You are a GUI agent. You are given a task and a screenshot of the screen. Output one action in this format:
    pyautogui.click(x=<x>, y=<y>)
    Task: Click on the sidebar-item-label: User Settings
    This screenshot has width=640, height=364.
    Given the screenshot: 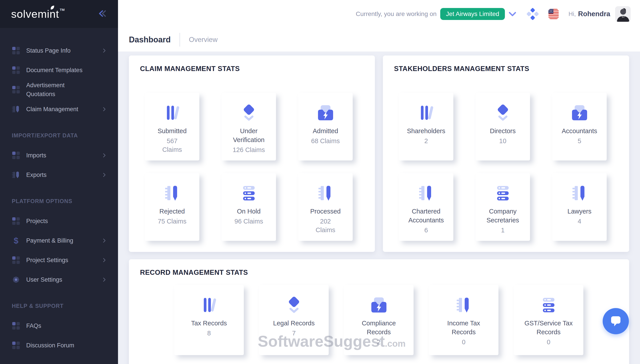 What is the action you would take?
    pyautogui.click(x=44, y=280)
    